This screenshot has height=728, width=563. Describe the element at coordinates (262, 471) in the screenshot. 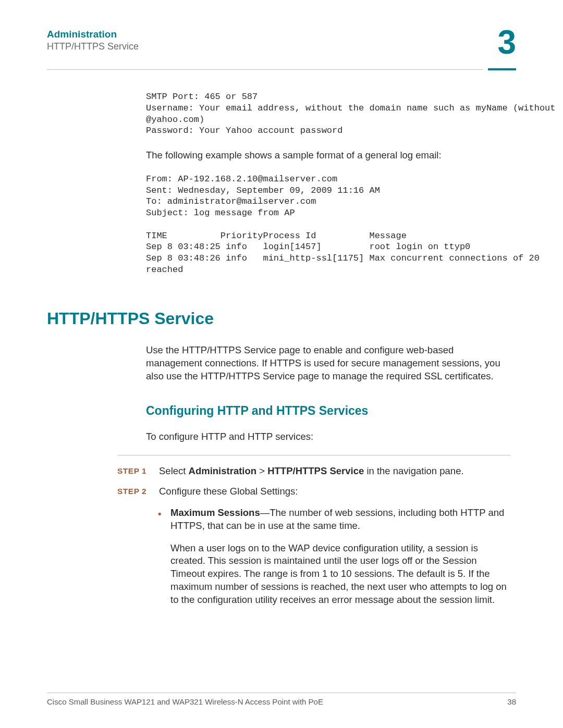

I see `step-1-sep: >` at that location.